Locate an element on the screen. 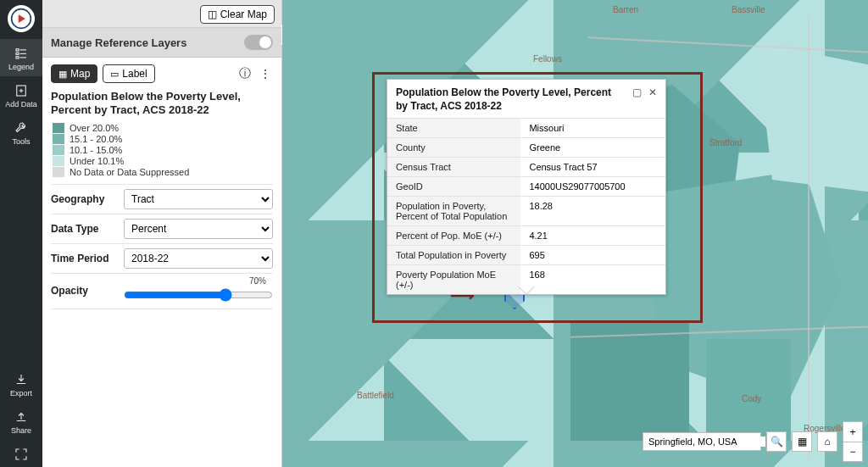  tab-map-label: Map is located at coordinates (80, 74).